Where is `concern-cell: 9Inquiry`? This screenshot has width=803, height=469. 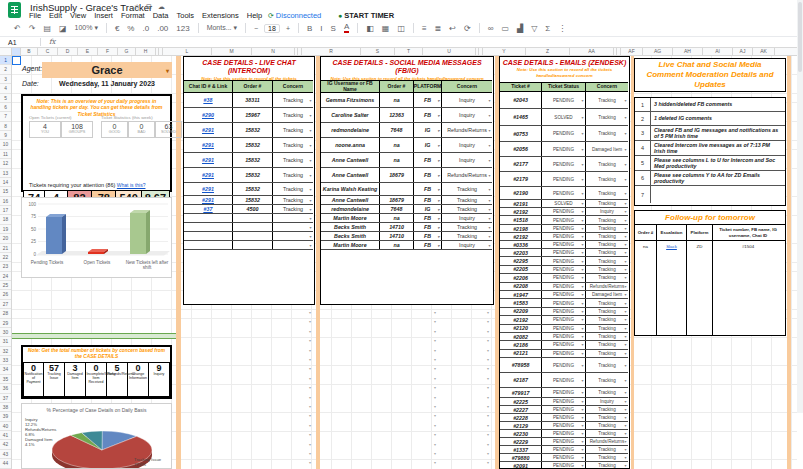
concern-cell: 9Inquiry is located at coordinates (160, 380).